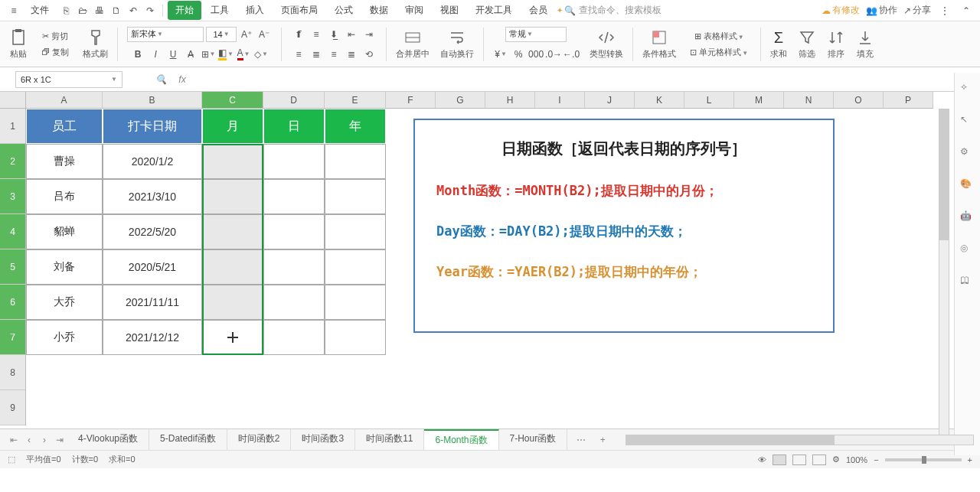 The width and height of the screenshot is (980, 492). What do you see at coordinates (808, 99) in the screenshot?
I see `col-head-N: N` at bounding box center [808, 99].